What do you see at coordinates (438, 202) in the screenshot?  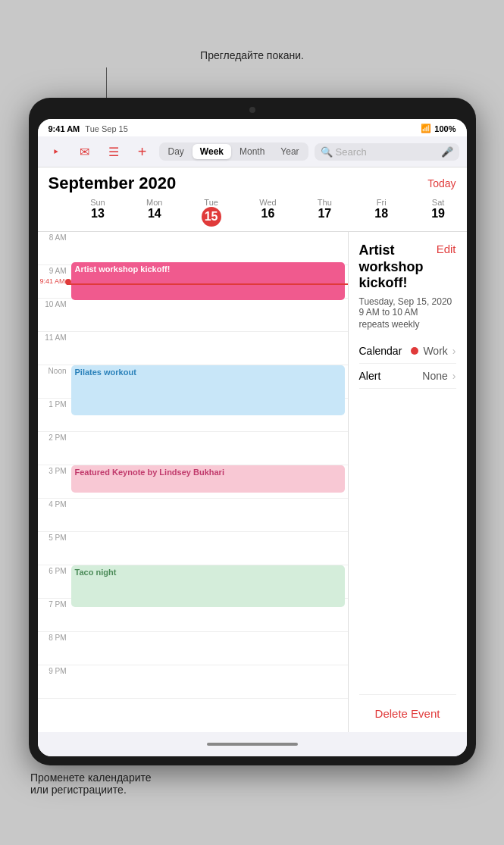 I see `weekday-sat-label: Sat` at bounding box center [438, 202].